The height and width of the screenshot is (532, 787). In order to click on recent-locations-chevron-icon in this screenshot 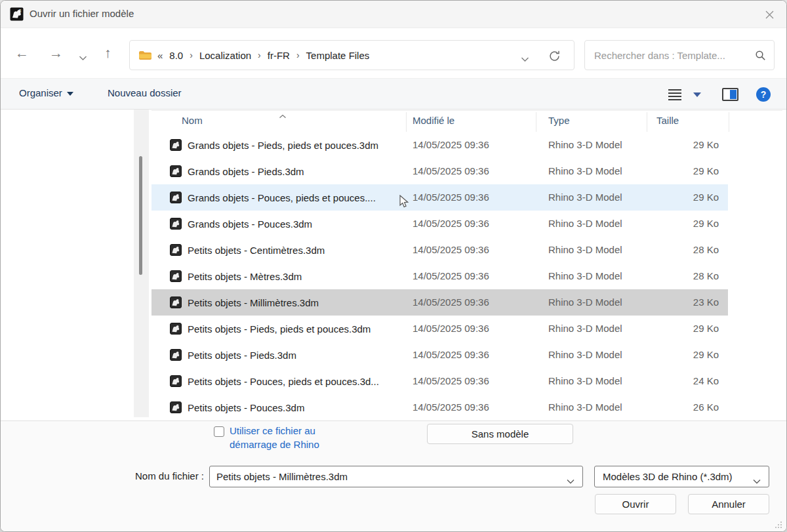, I will do `click(83, 58)`.